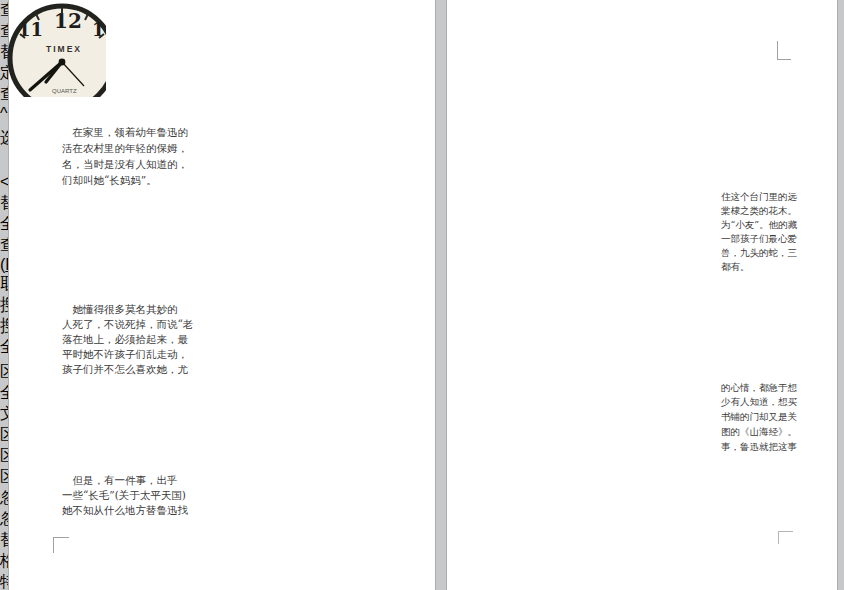  What do you see at coordinates (30, 30) in the screenshot?
I see `clock-num-11: 11` at bounding box center [30, 30].